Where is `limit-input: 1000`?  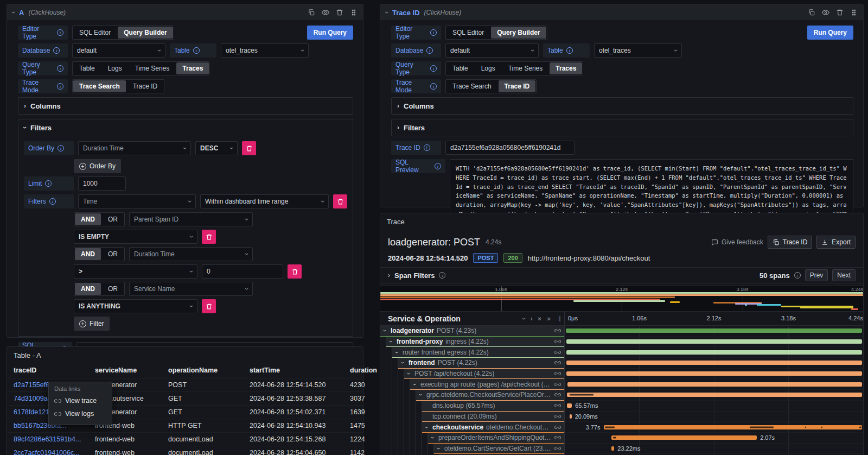 limit-input: 1000 is located at coordinates (102, 184).